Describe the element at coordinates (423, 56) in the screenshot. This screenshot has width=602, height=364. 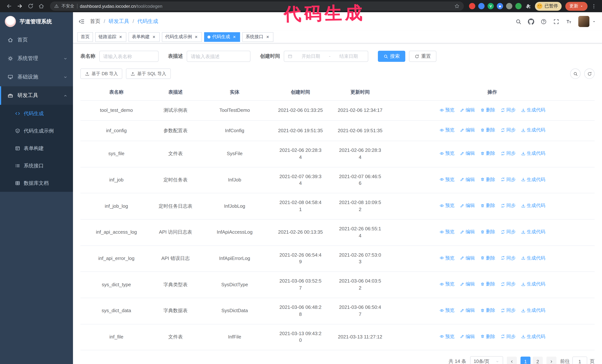
I see `reset-button: 重置` at that location.